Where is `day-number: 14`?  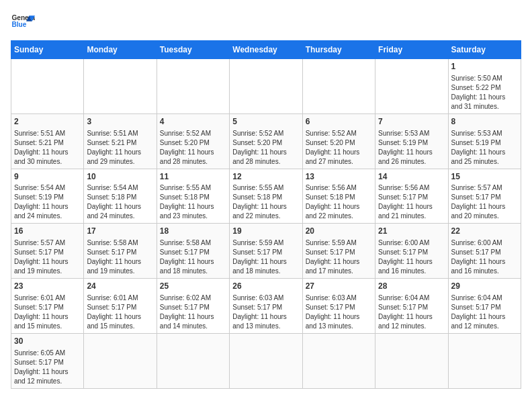 day-number: 14 is located at coordinates (411, 177).